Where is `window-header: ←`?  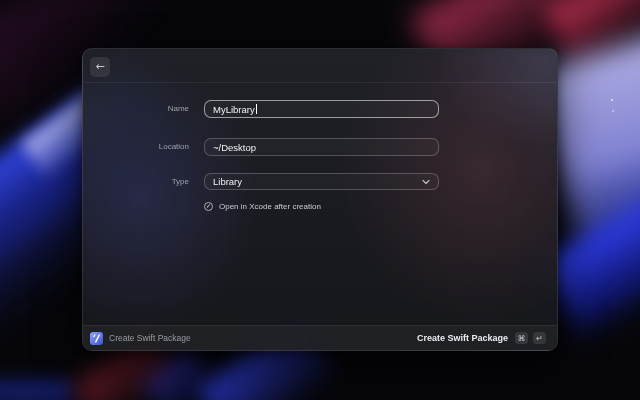 window-header: ← is located at coordinates (320, 66).